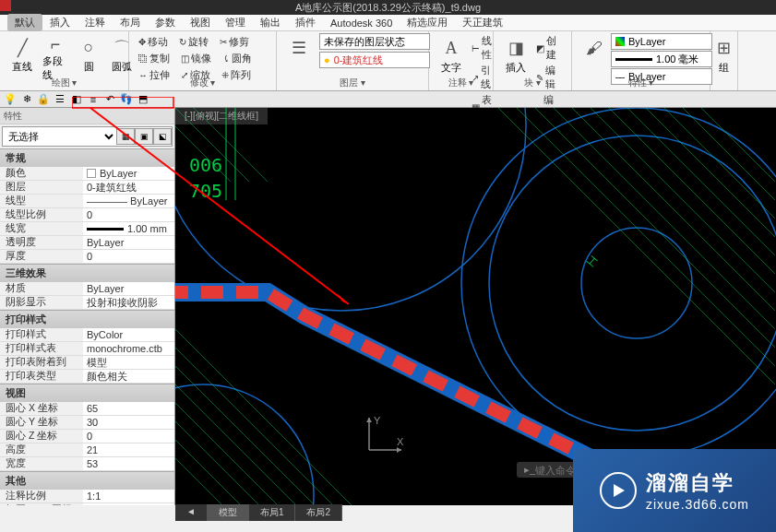 This screenshot has height=532, width=776. Describe the element at coordinates (129, 422) in the screenshot. I see `prop-value: 30` at that location.